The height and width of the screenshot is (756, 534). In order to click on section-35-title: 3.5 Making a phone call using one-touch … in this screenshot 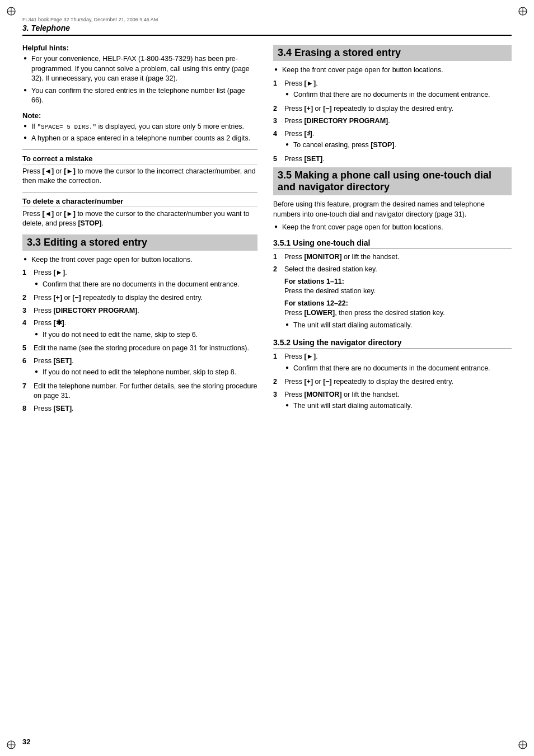, I will do `click(392, 181)`.